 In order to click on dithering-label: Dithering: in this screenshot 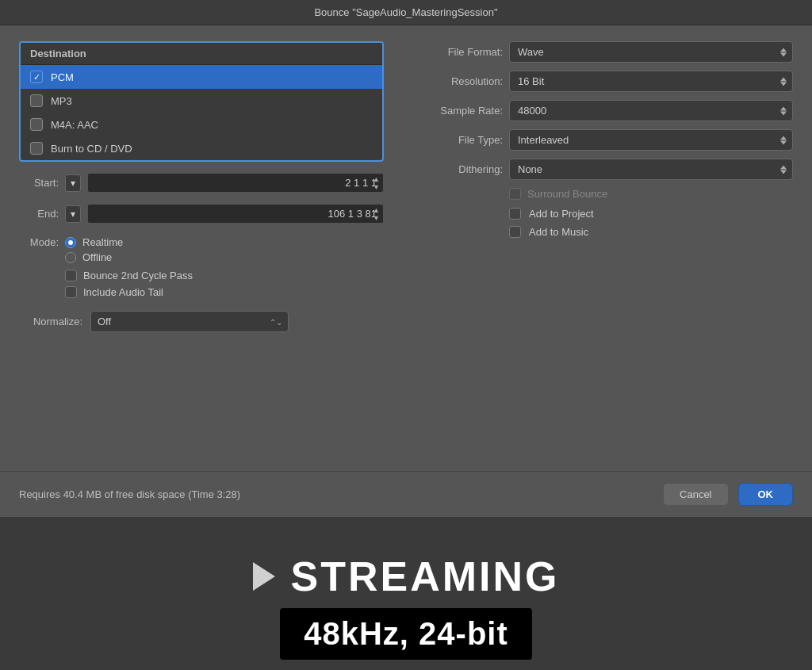, I will do `click(459, 170)`.